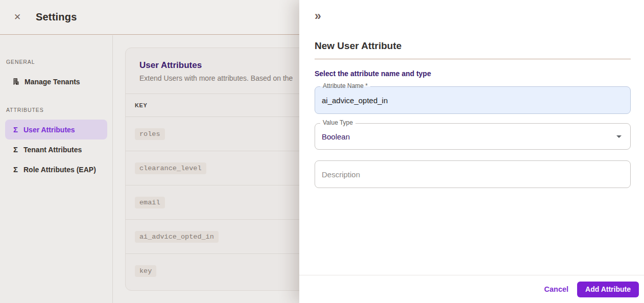  I want to click on attribute-key-chip: key, so click(146, 271).